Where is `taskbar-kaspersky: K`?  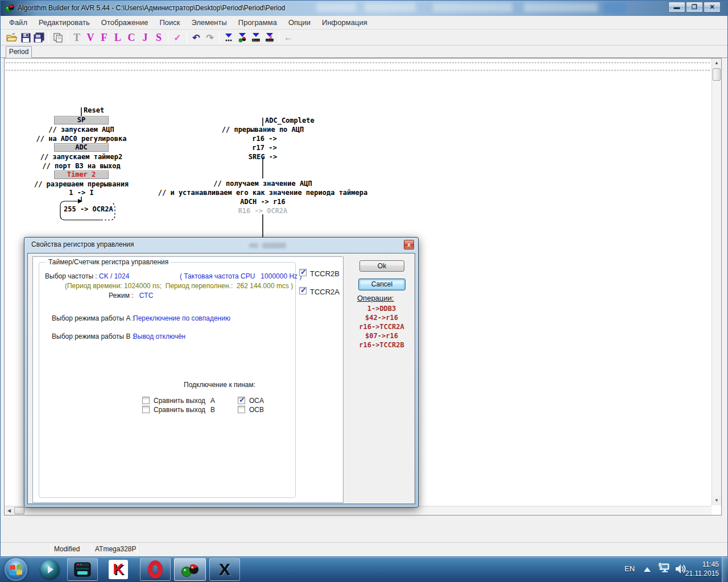
taskbar-kaspersky: K is located at coordinates (118, 569).